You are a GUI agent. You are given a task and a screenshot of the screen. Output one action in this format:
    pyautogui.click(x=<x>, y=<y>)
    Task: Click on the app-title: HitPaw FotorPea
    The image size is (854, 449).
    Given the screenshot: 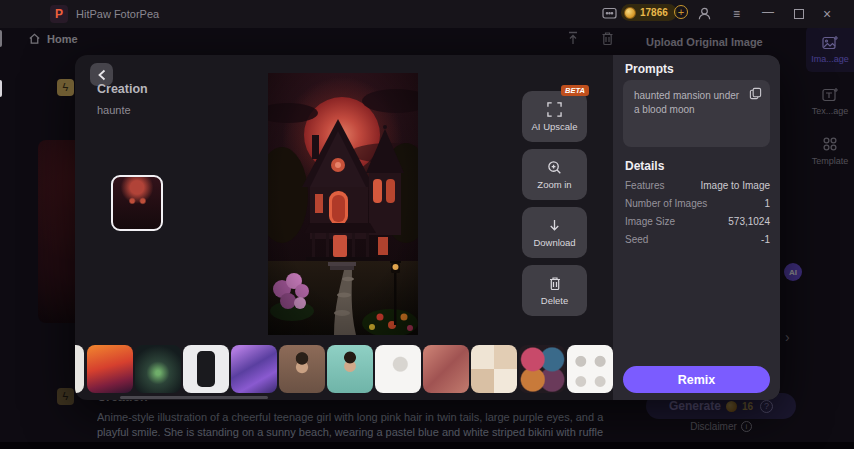 What is the action you would take?
    pyautogui.click(x=118, y=14)
    